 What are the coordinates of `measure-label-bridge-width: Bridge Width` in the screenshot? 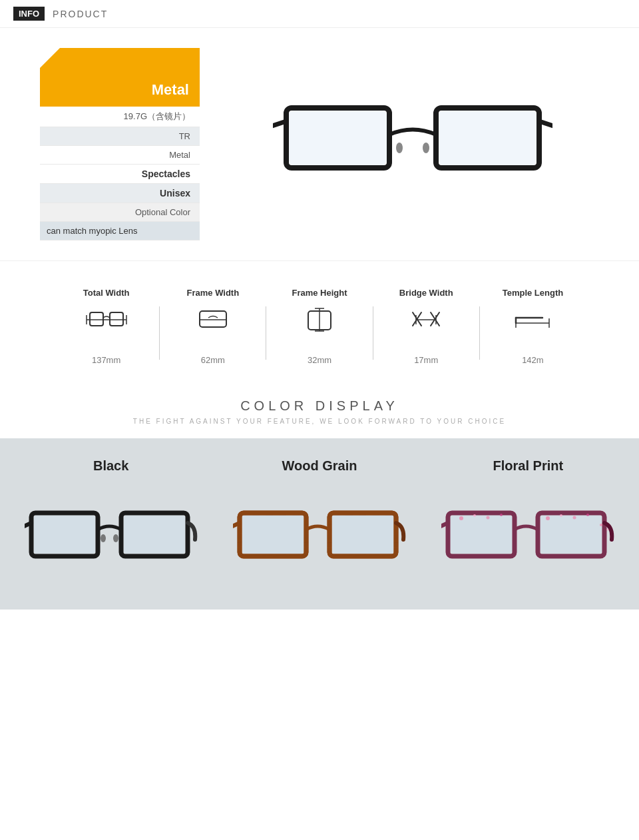 It's located at (426, 293).